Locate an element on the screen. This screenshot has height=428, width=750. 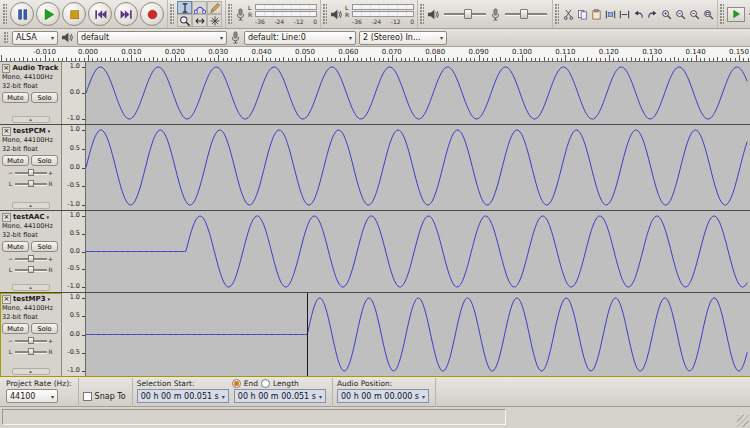
track-name-menu: Audio Track▾ is located at coordinates (36, 68).